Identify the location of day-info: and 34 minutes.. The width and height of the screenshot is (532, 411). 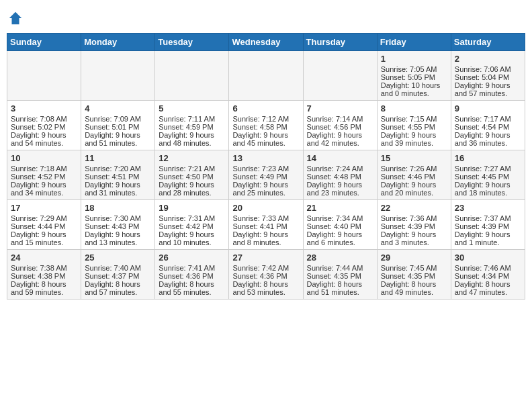
(44, 193).